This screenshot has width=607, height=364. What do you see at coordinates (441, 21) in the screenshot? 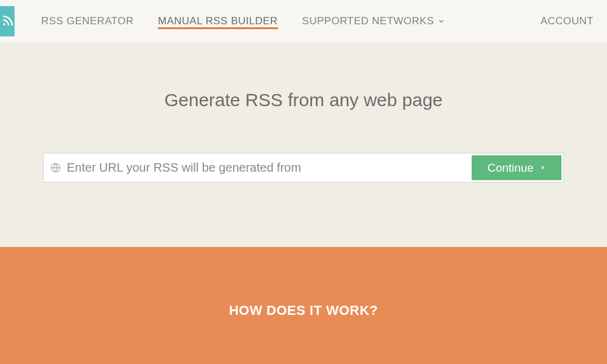
I see `chevron-down-icon` at bounding box center [441, 21].